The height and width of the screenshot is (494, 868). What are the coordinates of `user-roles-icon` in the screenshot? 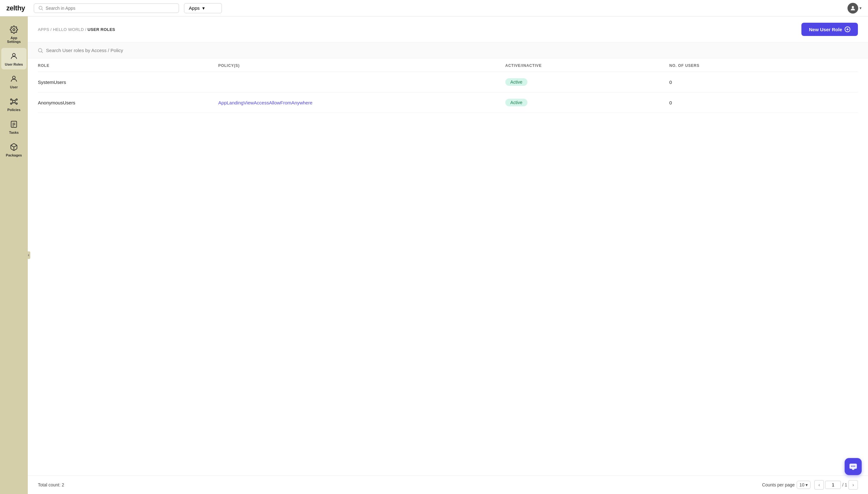 It's located at (14, 56).